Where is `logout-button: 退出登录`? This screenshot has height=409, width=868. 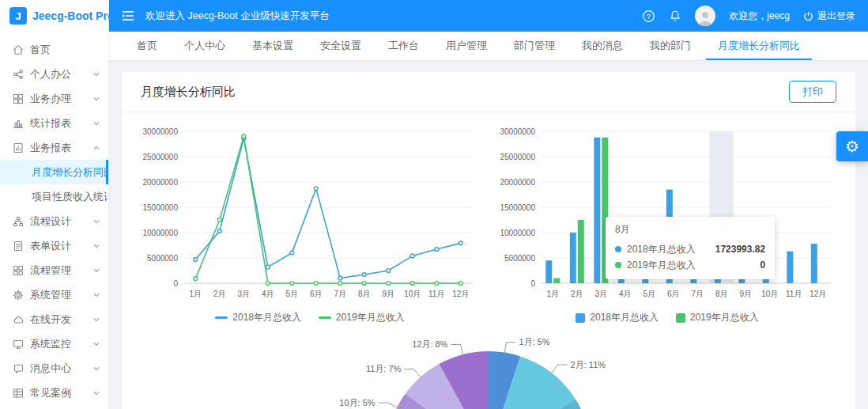
logout-button: 退出登录 is located at coordinates (829, 16).